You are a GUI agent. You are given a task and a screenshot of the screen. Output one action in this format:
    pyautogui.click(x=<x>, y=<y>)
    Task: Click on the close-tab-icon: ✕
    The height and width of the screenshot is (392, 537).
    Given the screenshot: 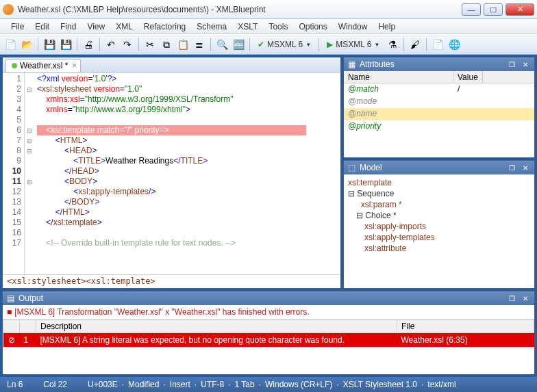 What is the action you would take?
    pyautogui.click(x=75, y=66)
    